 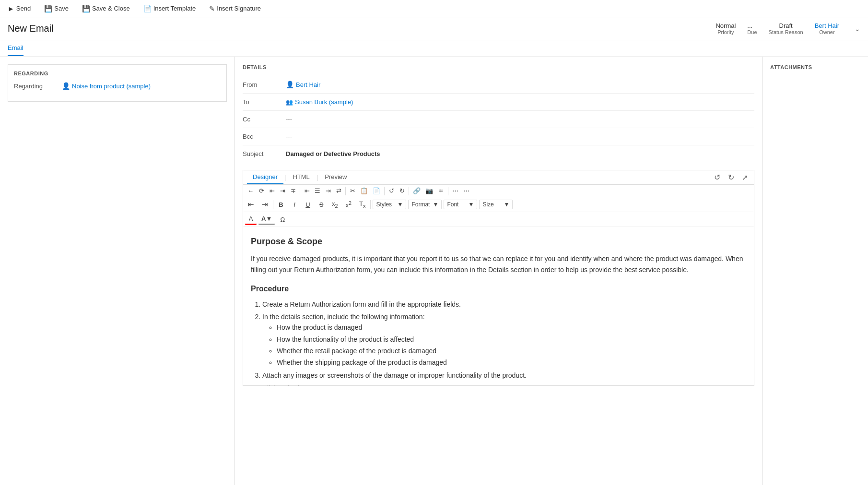 What do you see at coordinates (786, 32) in the screenshot?
I see `status-reason-label: Status Reason` at bounding box center [786, 32].